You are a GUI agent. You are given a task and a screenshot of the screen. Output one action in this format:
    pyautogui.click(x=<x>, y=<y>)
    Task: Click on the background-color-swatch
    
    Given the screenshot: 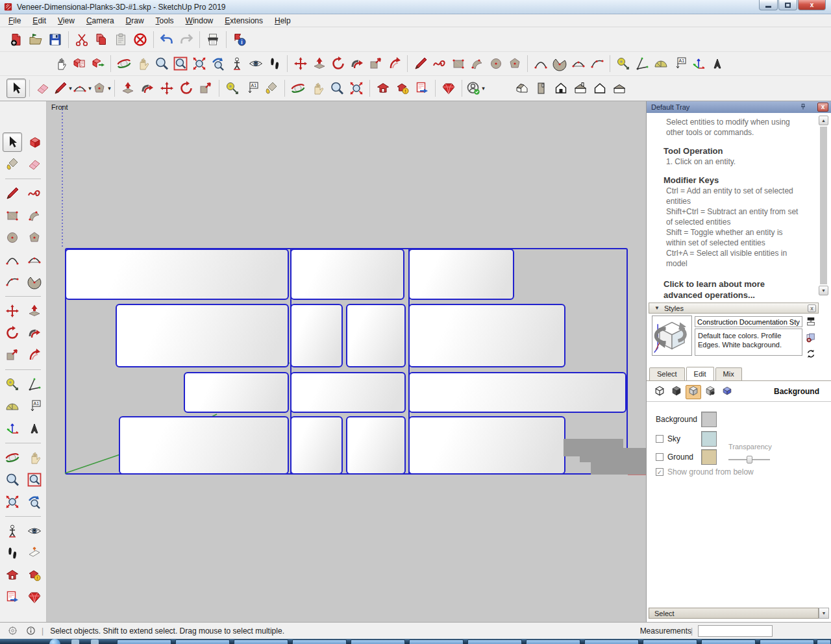 What is the action you would take?
    pyautogui.click(x=709, y=419)
    